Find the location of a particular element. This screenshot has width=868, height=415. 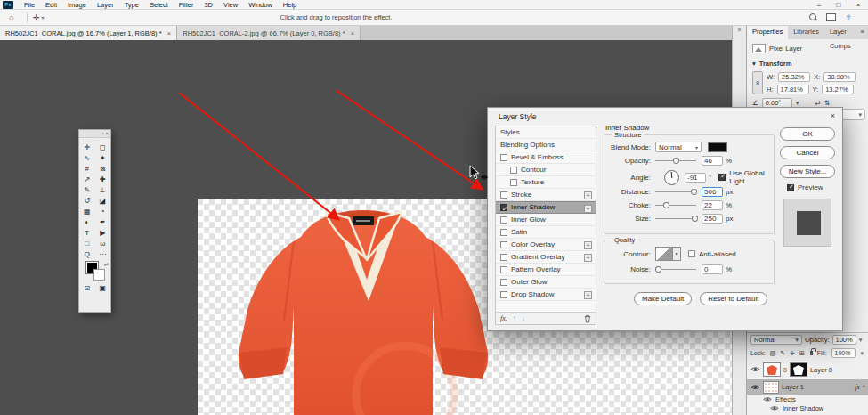

y-field: 13.27% is located at coordinates (838, 89).